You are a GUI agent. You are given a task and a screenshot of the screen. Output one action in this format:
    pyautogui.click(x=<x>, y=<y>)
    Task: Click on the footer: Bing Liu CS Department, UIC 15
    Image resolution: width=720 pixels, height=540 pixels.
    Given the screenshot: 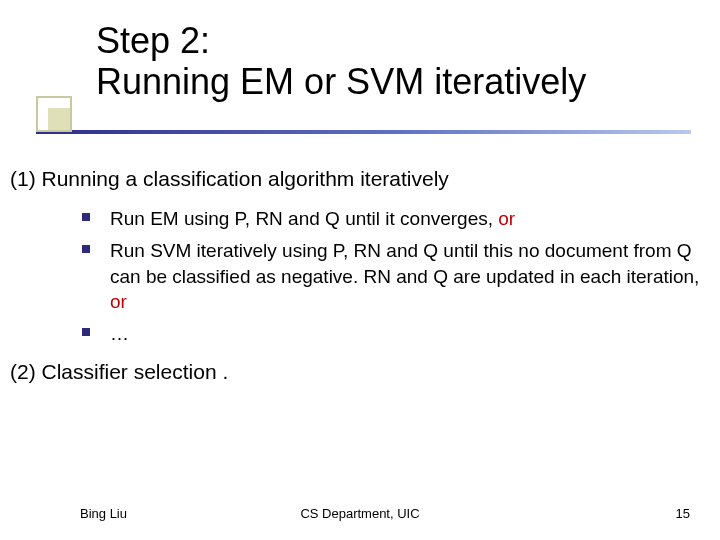 What is the action you would take?
    pyautogui.click(x=360, y=517)
    